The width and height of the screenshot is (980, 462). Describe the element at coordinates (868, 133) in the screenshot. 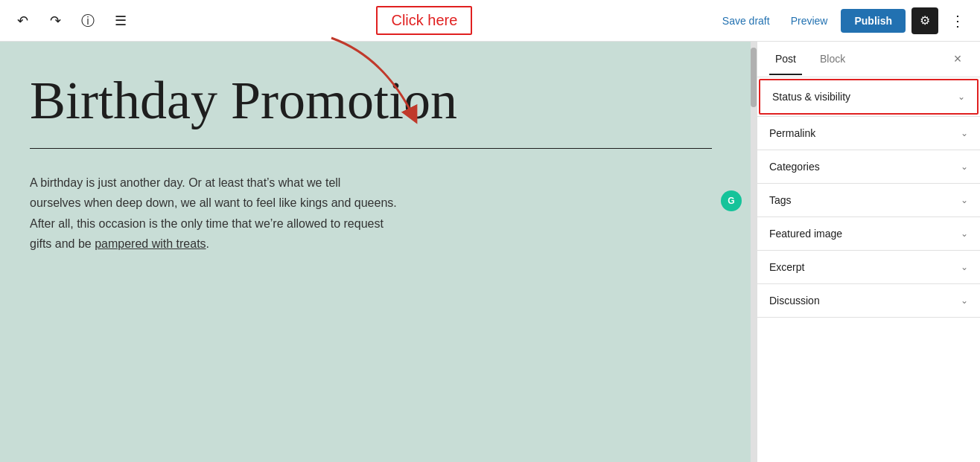

I see `sidebar-section-header-permalink: Permalink⌄` at that location.